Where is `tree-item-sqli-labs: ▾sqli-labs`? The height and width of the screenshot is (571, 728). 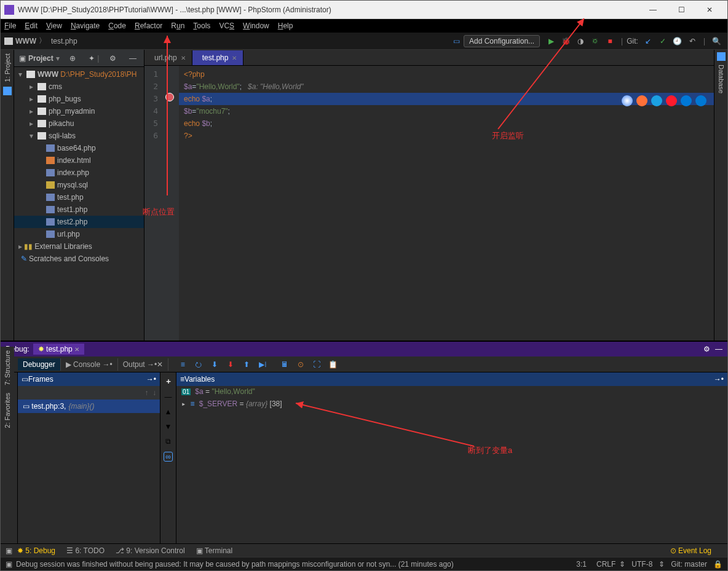
tree-item-sqli-labs: ▾sqli-labs is located at coordinates (79, 136).